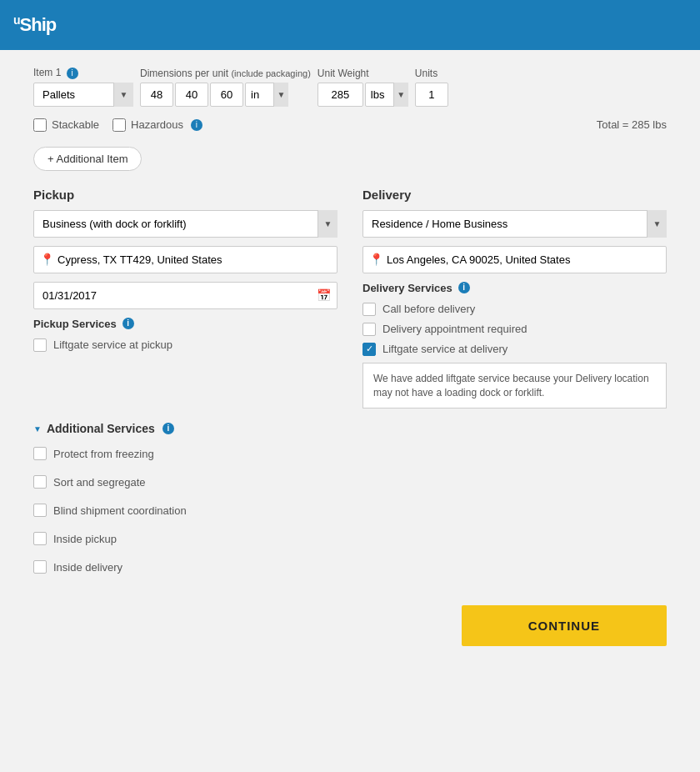  What do you see at coordinates (185, 298) in the screenshot?
I see `pickup-section: Pickup Business (with dock or forklift) …` at bounding box center [185, 298].